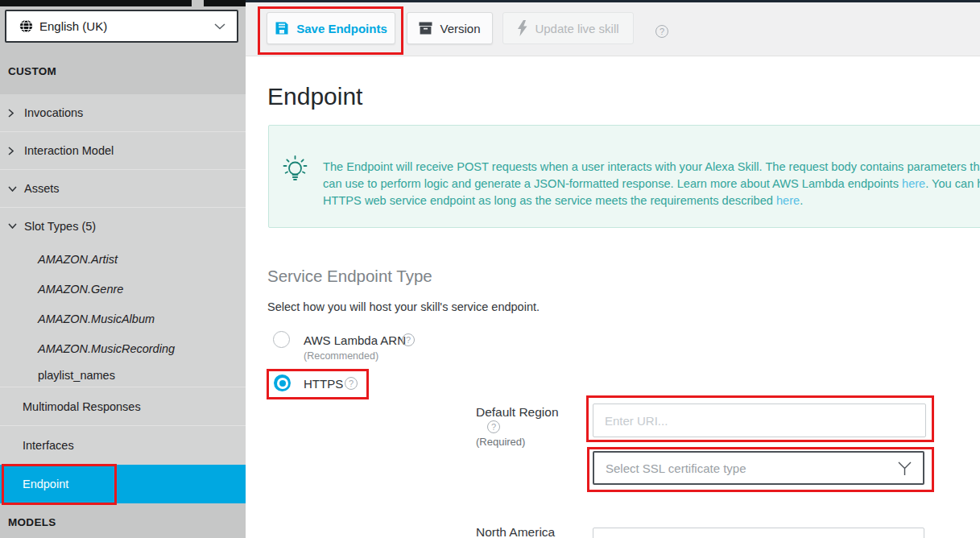  What do you see at coordinates (122, 150) in the screenshot?
I see `sidebar-item-interaction-model: Interaction Model` at bounding box center [122, 150].